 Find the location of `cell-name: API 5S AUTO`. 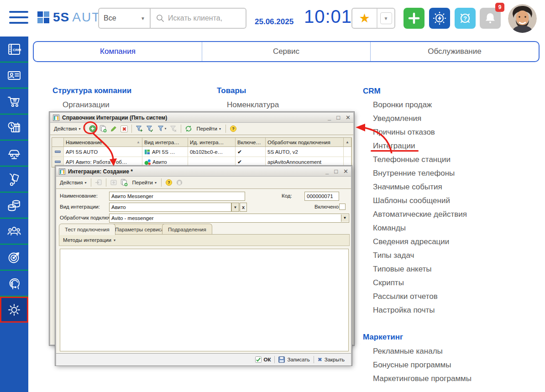

cell-name: API 5S AUTO is located at coordinates (103, 152).